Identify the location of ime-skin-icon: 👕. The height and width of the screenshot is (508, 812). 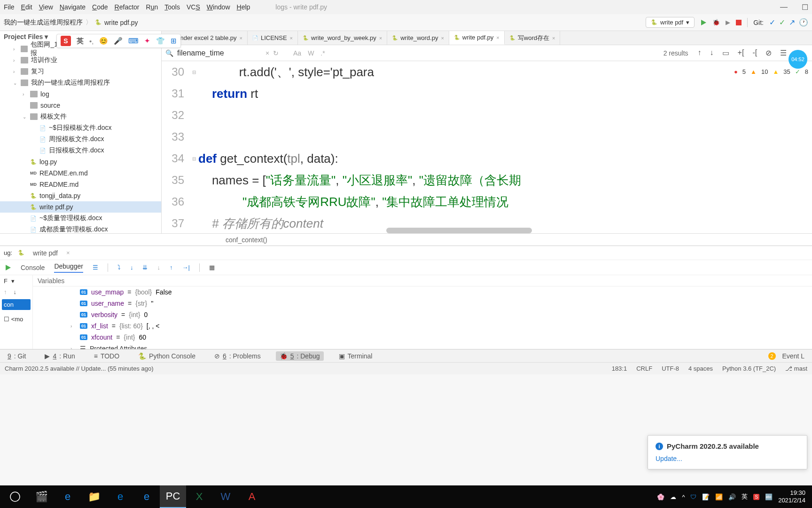
(161, 41).